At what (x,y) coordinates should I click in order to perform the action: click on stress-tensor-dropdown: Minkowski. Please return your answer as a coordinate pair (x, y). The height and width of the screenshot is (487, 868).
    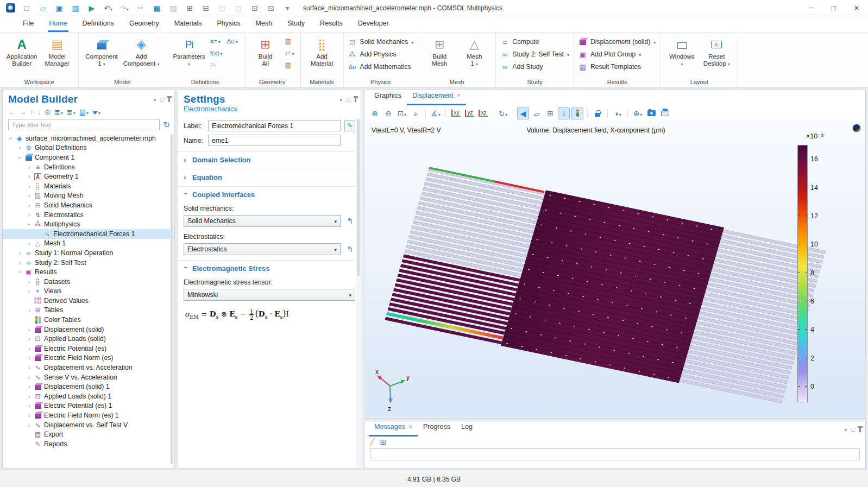
    Looking at the image, I should click on (269, 295).